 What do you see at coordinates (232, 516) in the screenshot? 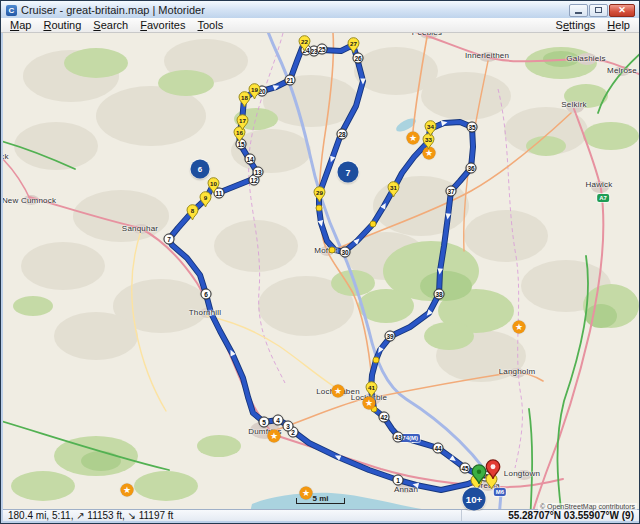
I see `status-route-summary: 180.4 mi, 5:11, ↗ 11153 ft, ↘ 11197 ft` at bounding box center [232, 516].